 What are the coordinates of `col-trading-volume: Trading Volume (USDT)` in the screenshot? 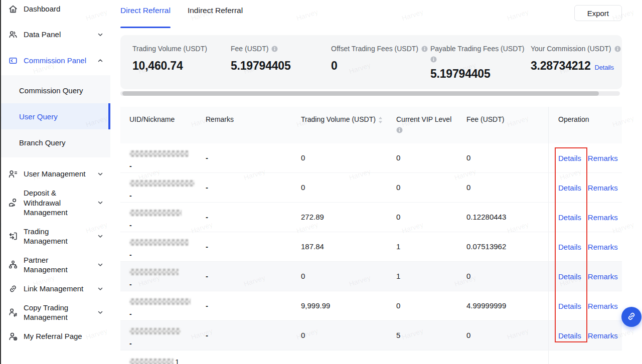 It's located at (349, 125).